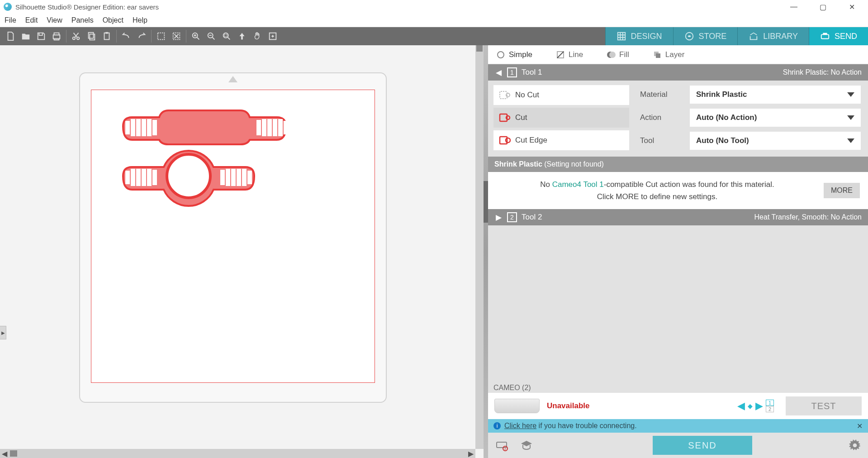 This screenshot has height=458, width=868. What do you see at coordinates (775, 95) in the screenshot?
I see `material-dropdown: Shrink Plastic` at bounding box center [775, 95].